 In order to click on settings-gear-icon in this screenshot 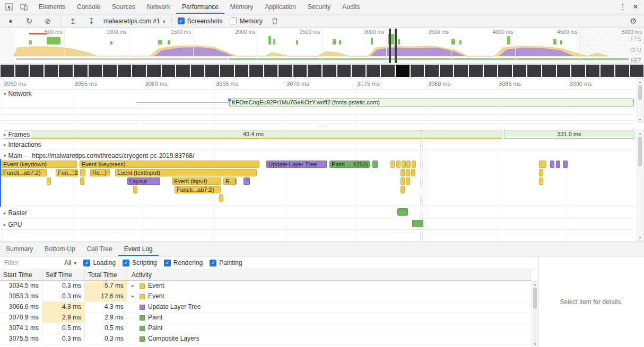, I will do `click(633, 21)`.